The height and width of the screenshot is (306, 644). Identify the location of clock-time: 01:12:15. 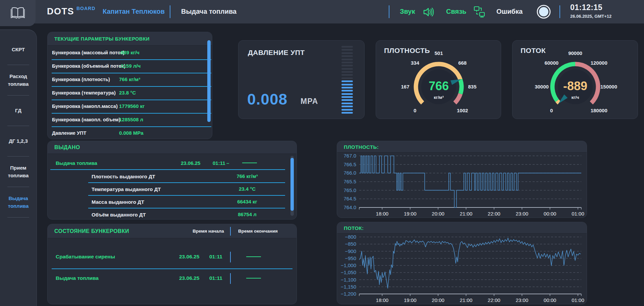
(586, 7).